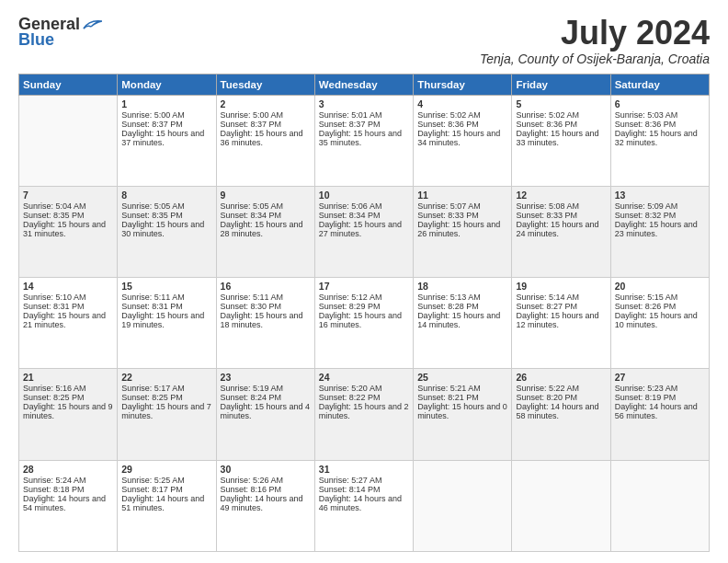  What do you see at coordinates (266, 104) in the screenshot?
I see `day-number: 2` at bounding box center [266, 104].